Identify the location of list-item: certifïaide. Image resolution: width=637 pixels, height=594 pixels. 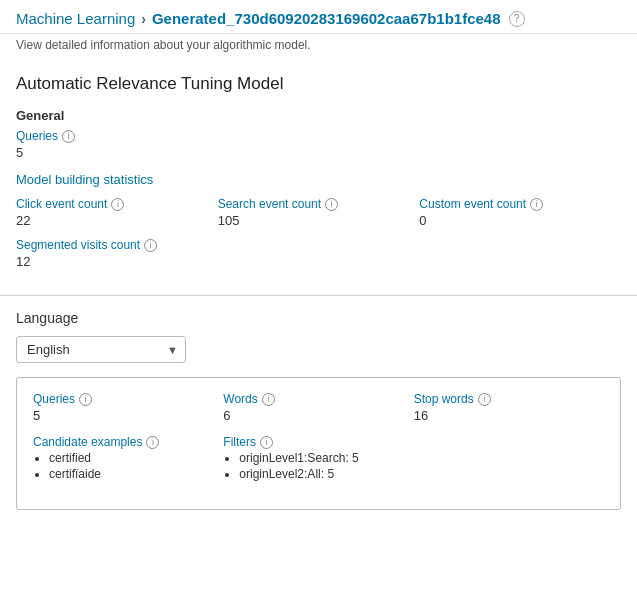
(136, 474).